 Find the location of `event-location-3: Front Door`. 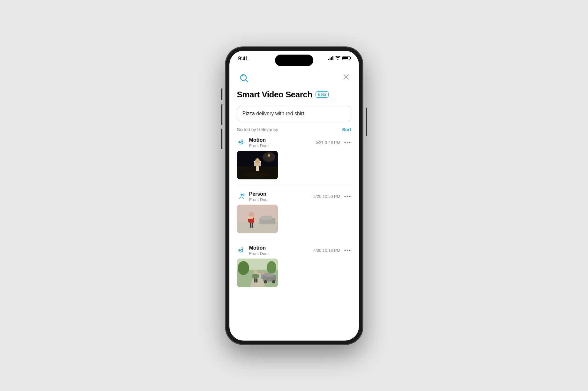

event-location-3: Front Door is located at coordinates (259, 253).